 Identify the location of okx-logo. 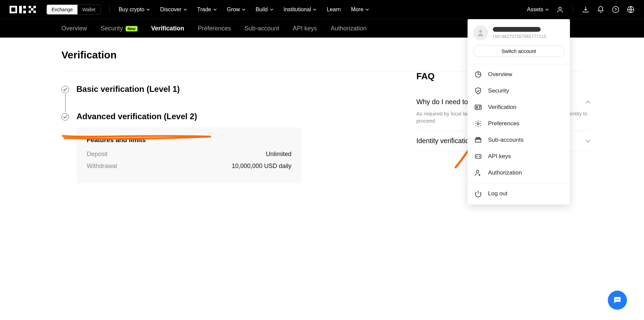
(25, 10).